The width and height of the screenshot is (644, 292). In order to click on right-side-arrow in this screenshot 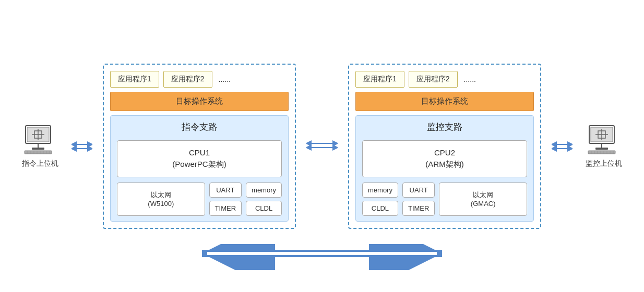, I will do `click(562, 146)`.